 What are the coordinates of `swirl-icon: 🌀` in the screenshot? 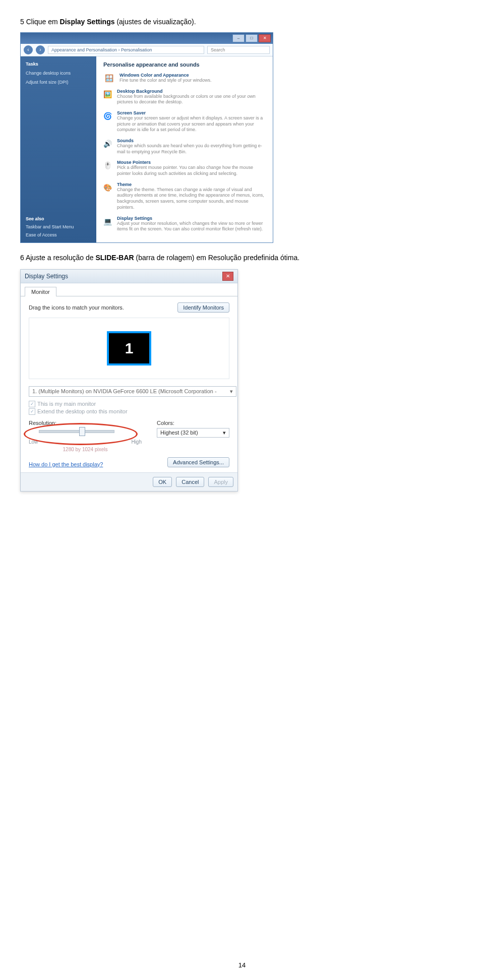 It's located at (108, 116).